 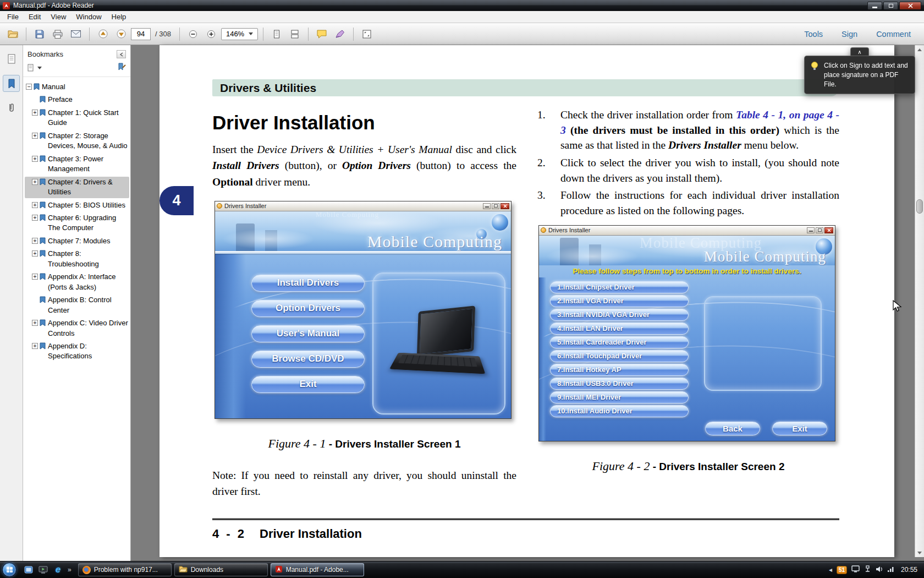 I want to click on scroll-up-arrow, so click(x=920, y=50).